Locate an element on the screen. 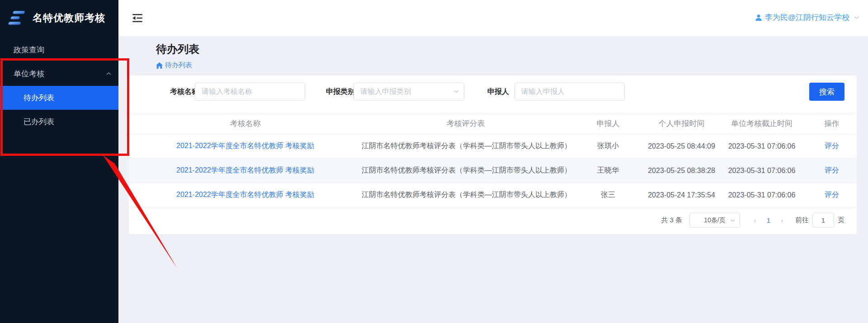 This screenshot has width=868, height=323. apply-time-cell: 2023-05-25 08:44:09 is located at coordinates (682, 146).